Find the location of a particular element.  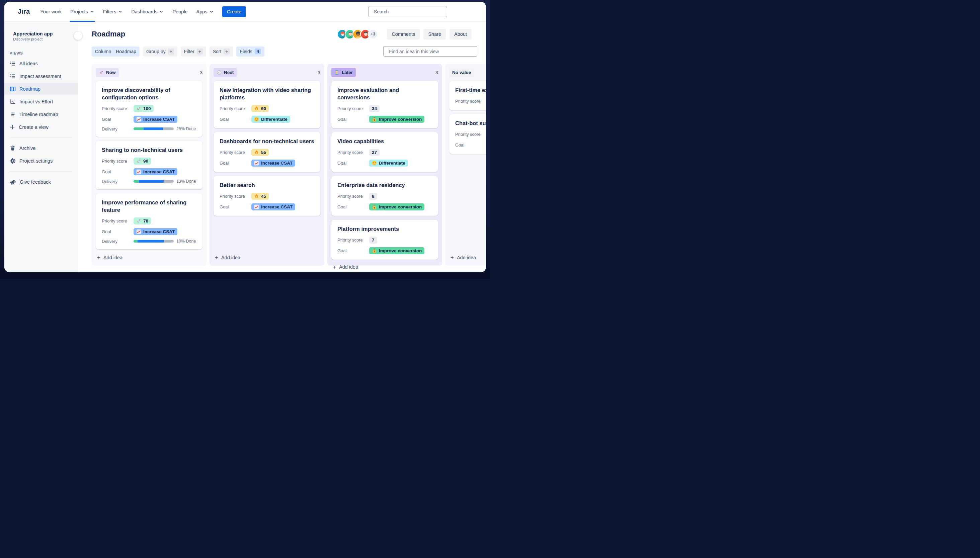

global-search-input is located at coordinates (409, 12).